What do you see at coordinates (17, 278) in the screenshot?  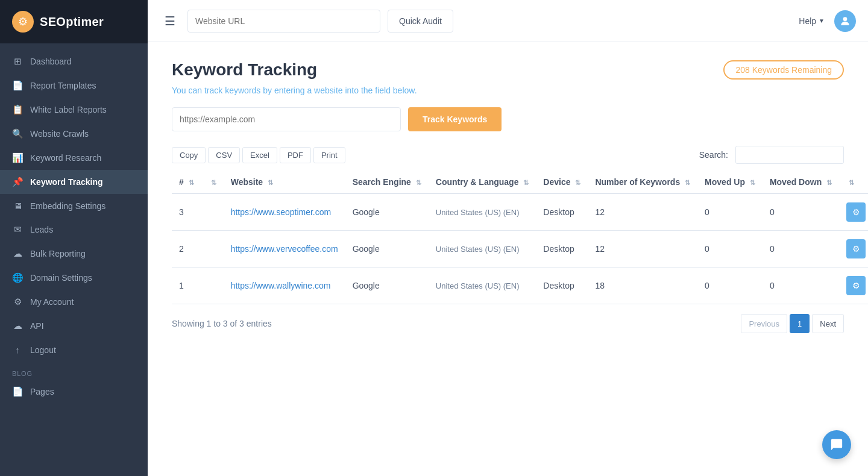 I see `domain-icon: 🌐` at bounding box center [17, 278].